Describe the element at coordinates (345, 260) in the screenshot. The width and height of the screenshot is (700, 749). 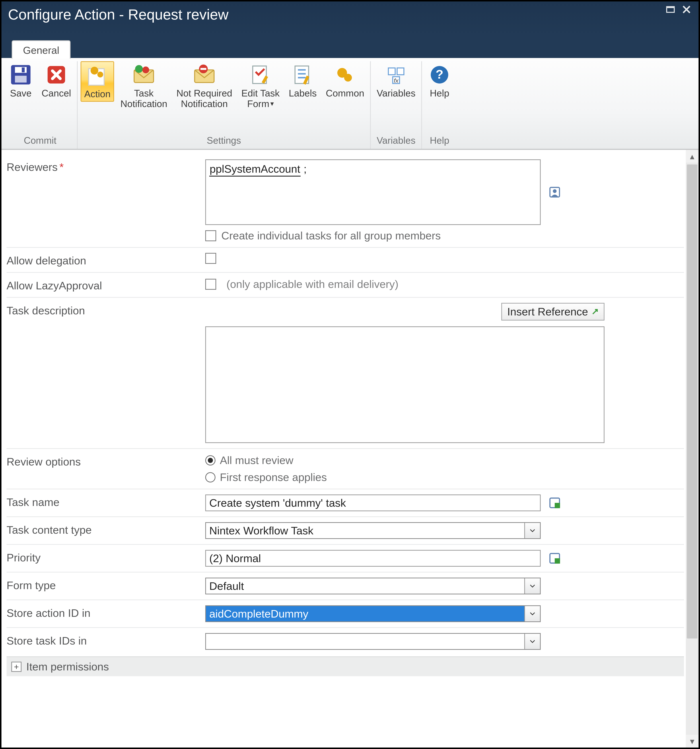
I see `row-allow-delegation: Allow delegation` at that location.